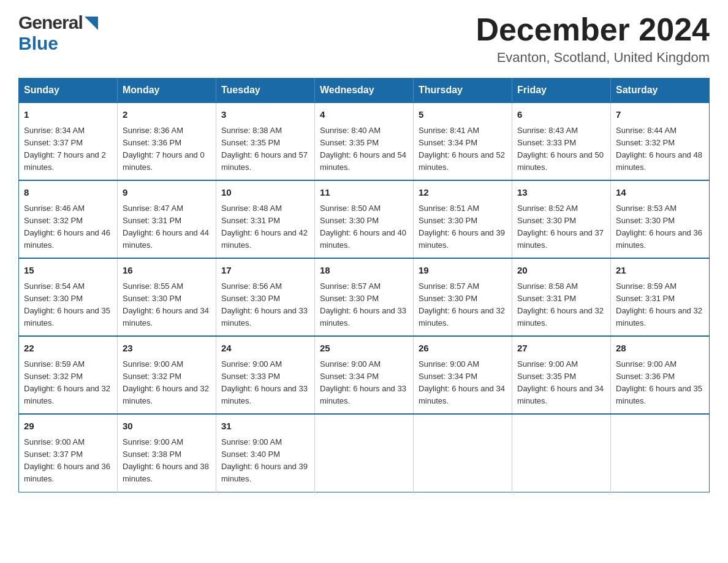  Describe the element at coordinates (561, 297) in the screenshot. I see `calendar-cell: 20Sunrise: 8:58 AMSunset: 3:31 PMDayligh…` at that location.